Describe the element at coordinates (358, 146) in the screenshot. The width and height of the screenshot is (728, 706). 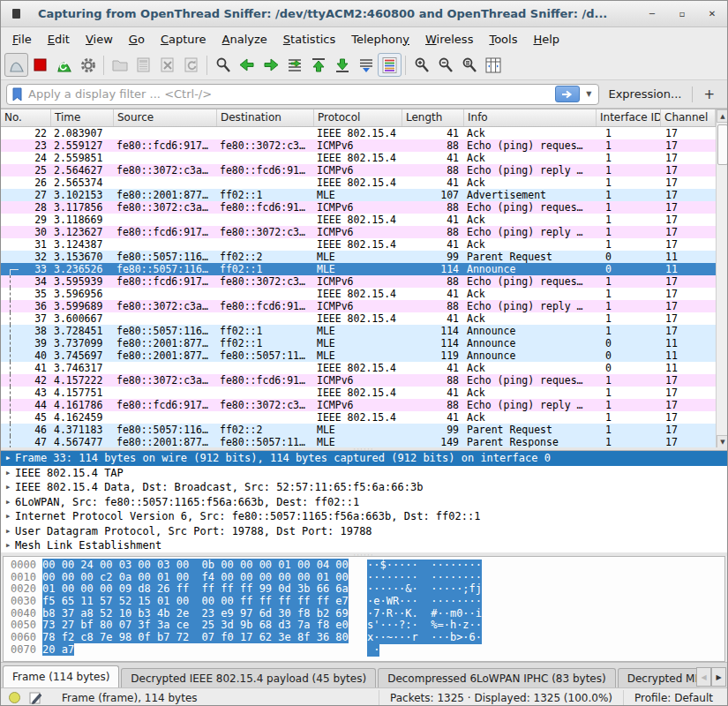
I see `packet-row-23: 232.559127fe80::fcd6:917…fe80::3072:c3…I…` at that location.